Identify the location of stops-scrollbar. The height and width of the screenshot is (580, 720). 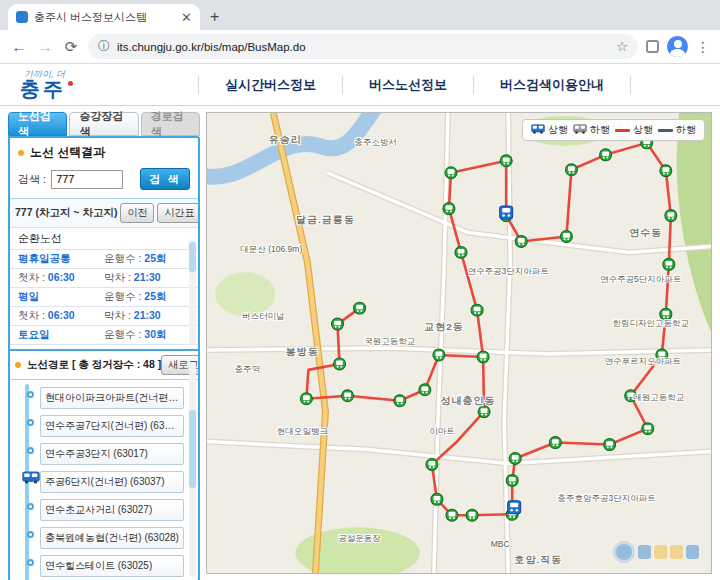
(192, 470).